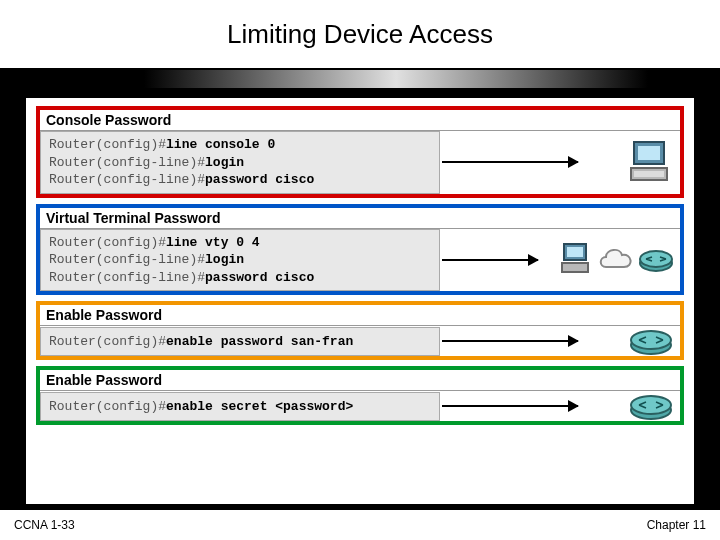 The height and width of the screenshot is (540, 720). Describe the element at coordinates (360, 120) in the screenshot. I see `section-header: Console Password` at that location.